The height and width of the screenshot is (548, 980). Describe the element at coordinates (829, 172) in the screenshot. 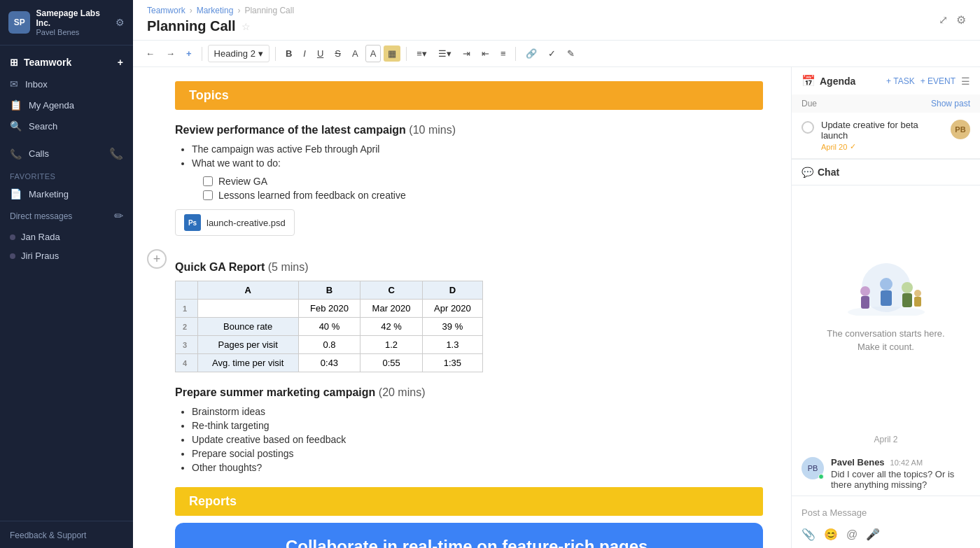

I see `chat-title: Chat` at that location.